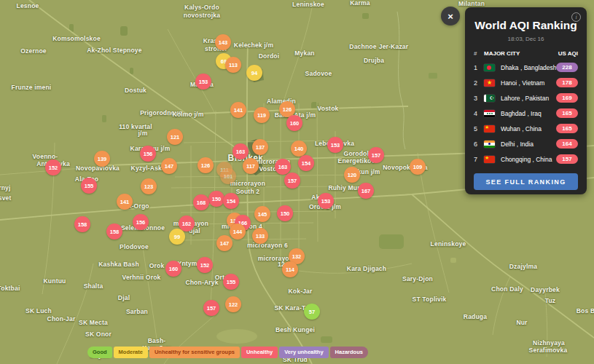  Describe the element at coordinates (201, 202) in the screenshot. I see `aqi-station-marker: 168` at that location.